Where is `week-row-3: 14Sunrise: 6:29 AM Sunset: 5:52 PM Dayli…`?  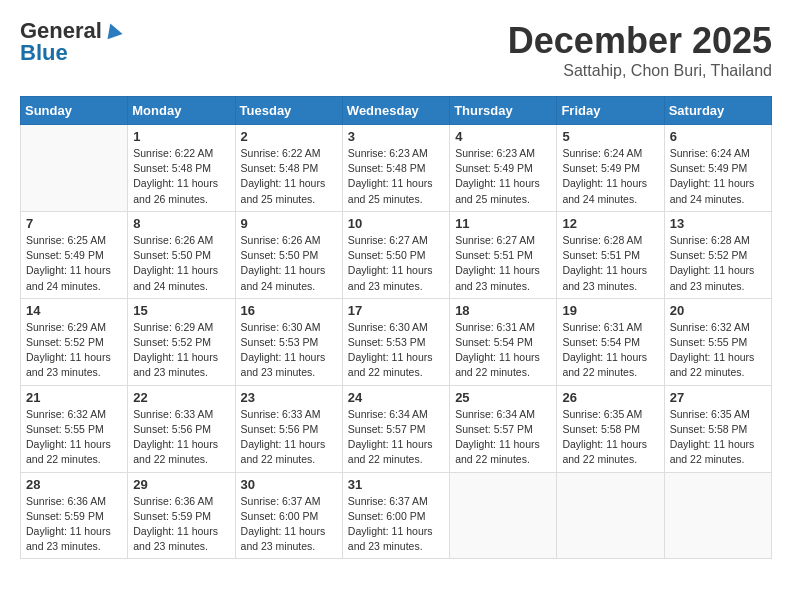
week-row-3: 14Sunrise: 6:29 AM Sunset: 5:52 PM Dayli… is located at coordinates (396, 342).